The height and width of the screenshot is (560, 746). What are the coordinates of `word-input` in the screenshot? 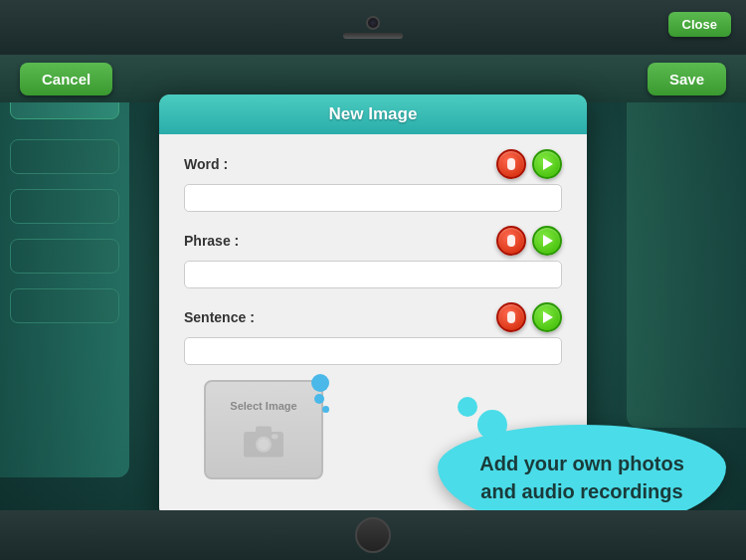 It's located at (373, 198).